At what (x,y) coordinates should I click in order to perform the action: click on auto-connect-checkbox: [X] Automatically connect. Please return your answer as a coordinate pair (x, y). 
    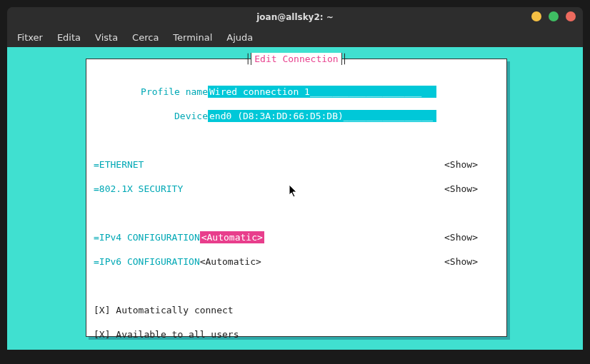
    Looking at the image, I should click on (164, 310).